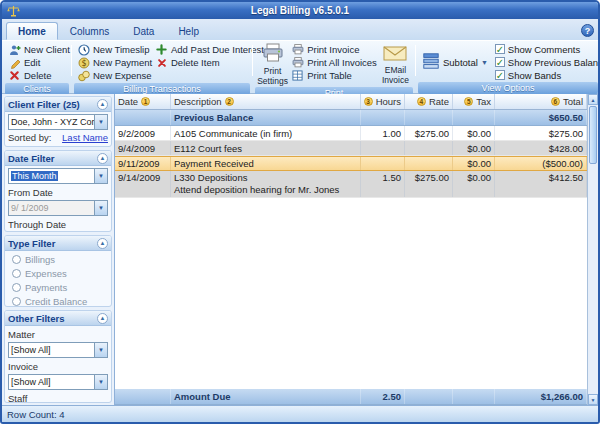  Describe the element at coordinates (334, 66) in the screenshot. I see `group-print: Print Settings Print Invoice Print All I…` at that location.